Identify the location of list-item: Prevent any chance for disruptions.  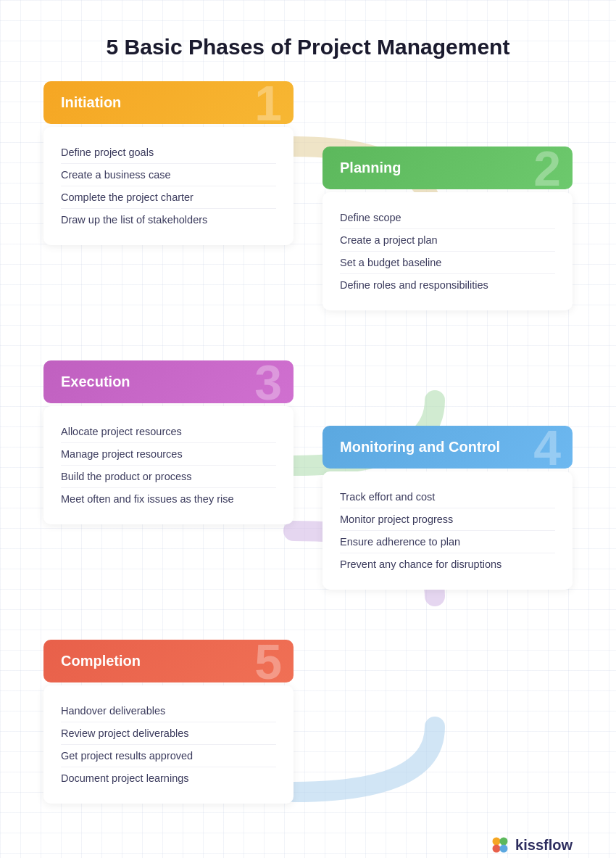
(448, 564).